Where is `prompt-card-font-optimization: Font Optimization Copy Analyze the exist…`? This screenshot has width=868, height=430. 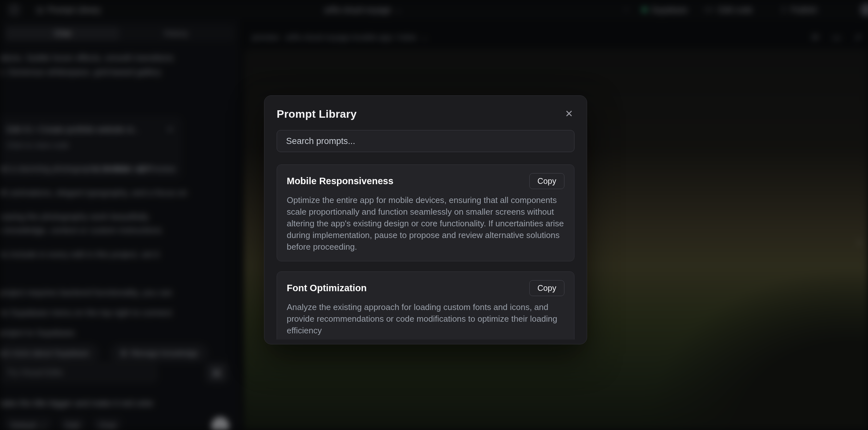 prompt-card-font-optimization: Font Optimization Copy Analyze the exist… is located at coordinates (426, 305).